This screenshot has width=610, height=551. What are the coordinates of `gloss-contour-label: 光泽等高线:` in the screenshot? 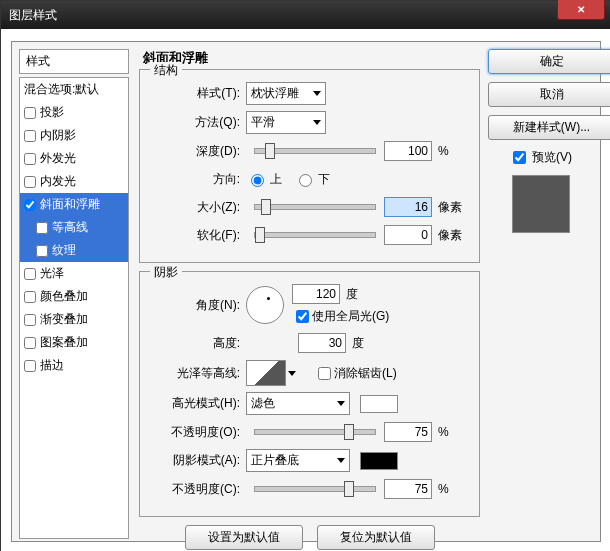 It's located at (195, 374).